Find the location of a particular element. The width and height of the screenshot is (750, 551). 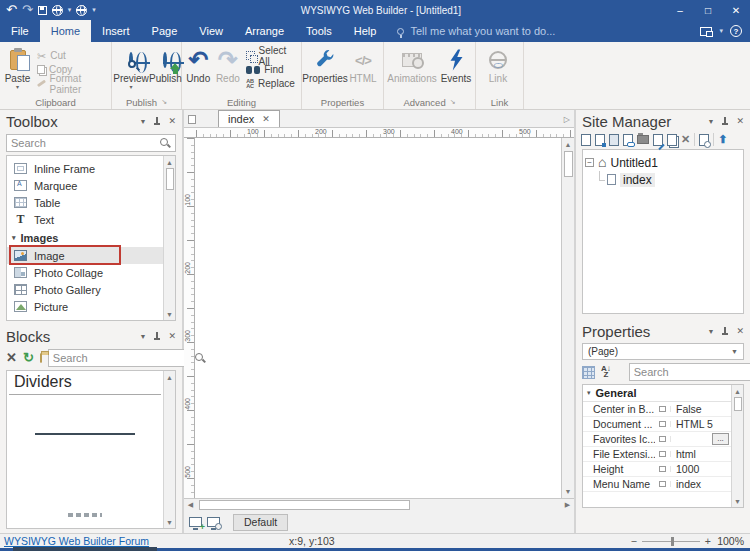

help-icon: ? is located at coordinates (736, 31).